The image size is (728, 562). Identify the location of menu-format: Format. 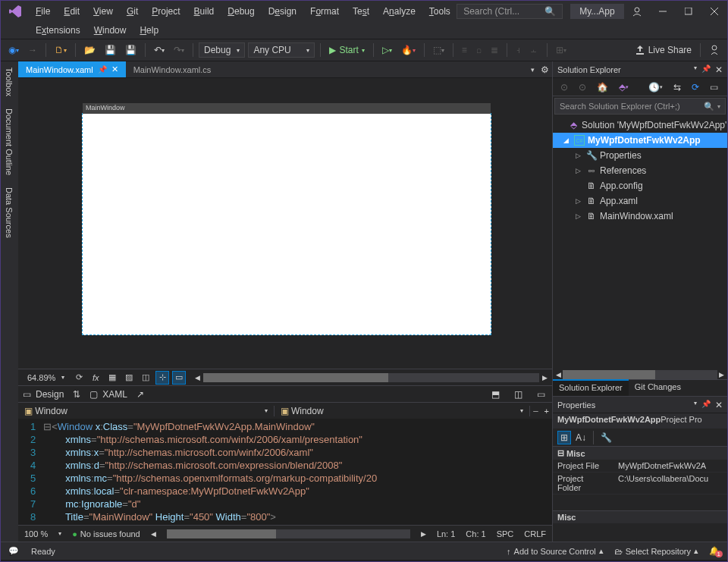
(325, 11).